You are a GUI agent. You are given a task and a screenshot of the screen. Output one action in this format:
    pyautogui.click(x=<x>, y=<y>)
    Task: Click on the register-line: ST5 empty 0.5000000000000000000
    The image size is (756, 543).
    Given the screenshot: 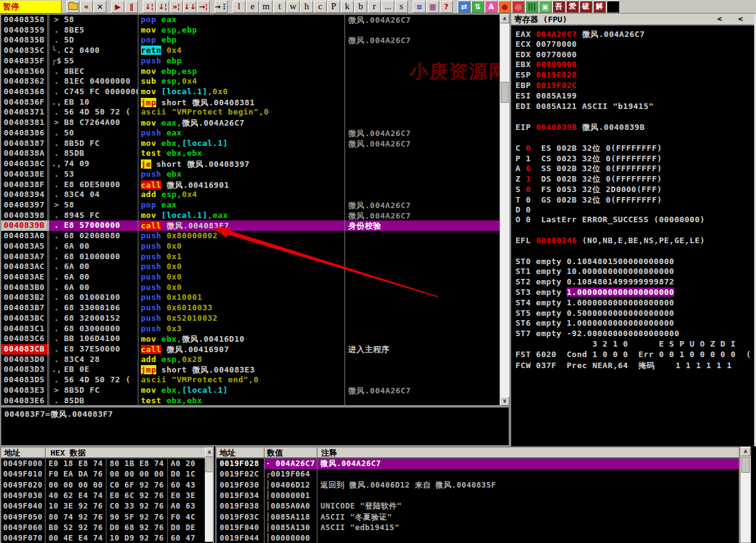 What is the action you would take?
    pyautogui.click(x=632, y=314)
    